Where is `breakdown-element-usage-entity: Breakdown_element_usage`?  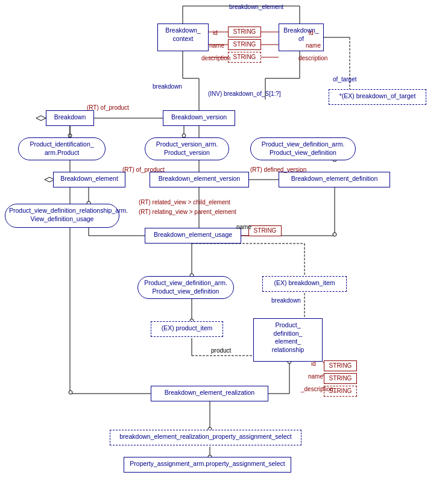 breakdown-element-usage-entity: Breakdown_element_usage is located at coordinates (193, 236).